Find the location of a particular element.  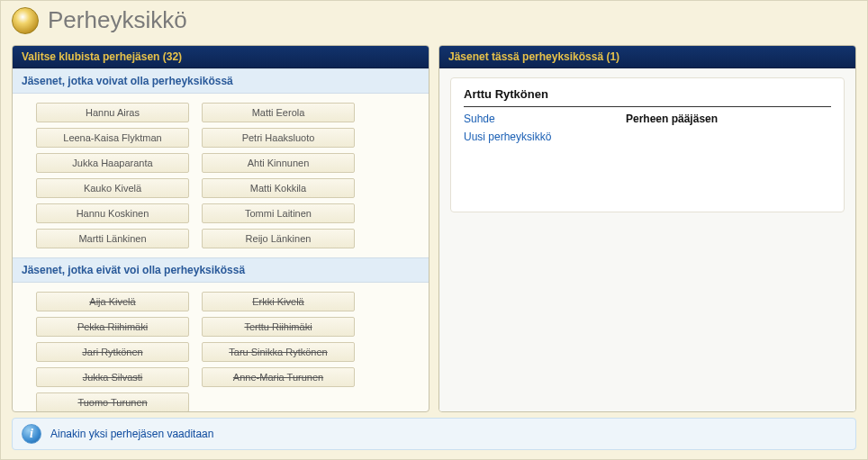

member-button: Hannu Airas is located at coordinates (113, 113).